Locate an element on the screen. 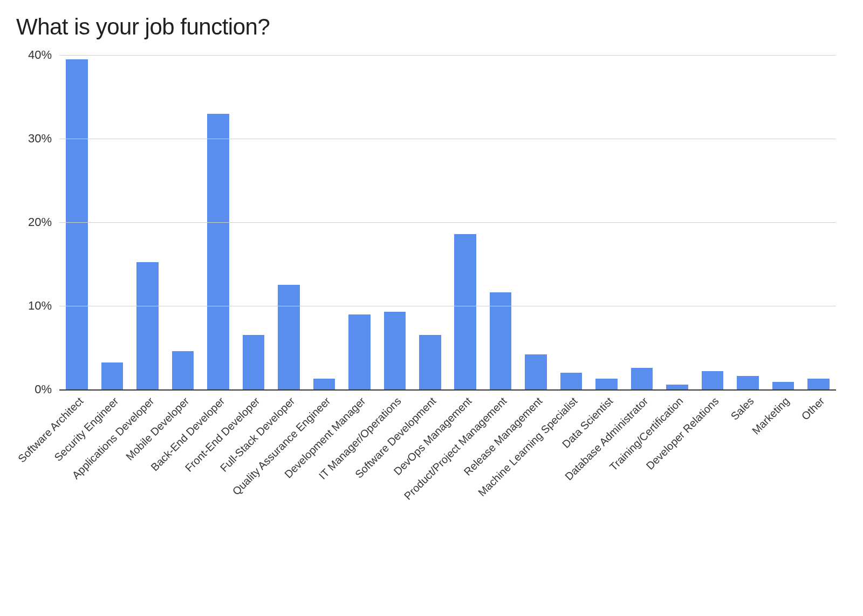  x-tick-label: Marketing is located at coordinates (771, 416).